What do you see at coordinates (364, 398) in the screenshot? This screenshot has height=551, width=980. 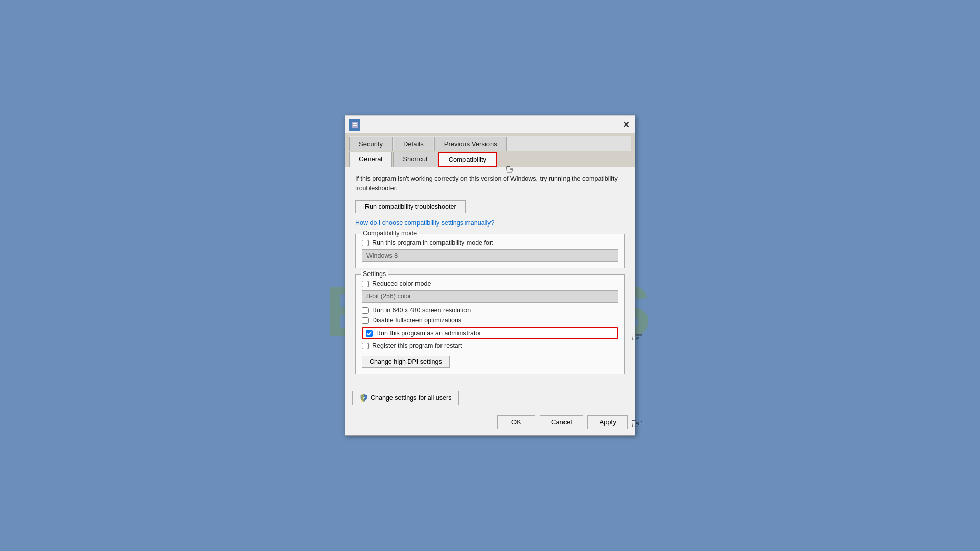 I see `shield-icon` at bounding box center [364, 398].